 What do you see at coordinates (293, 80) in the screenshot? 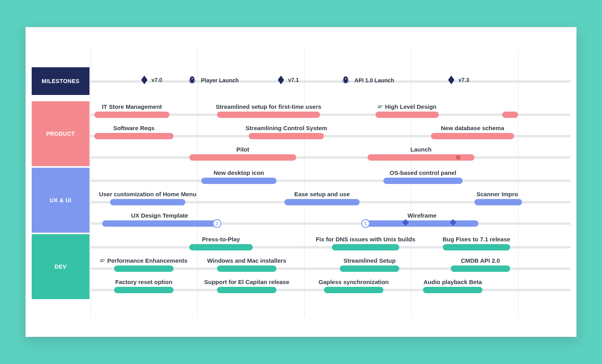
I see `milestone-label: v7.1` at bounding box center [293, 80].